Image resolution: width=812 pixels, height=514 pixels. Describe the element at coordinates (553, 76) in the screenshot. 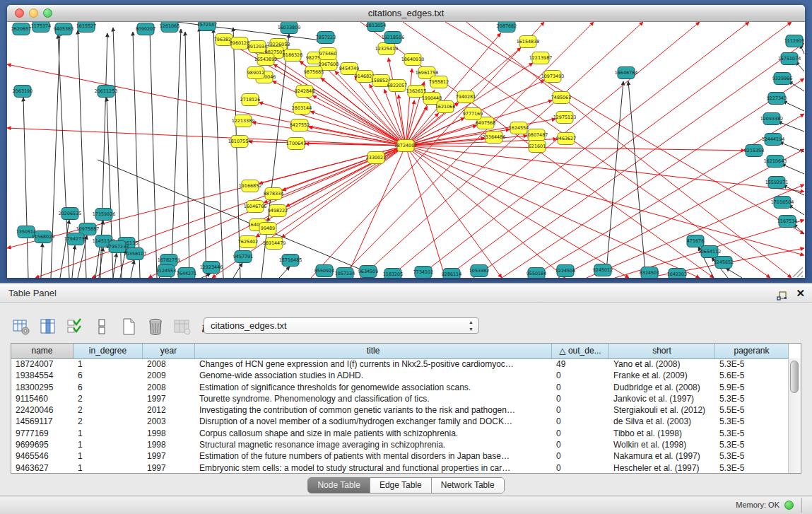

I see `graph-node: 10973493` at that location.